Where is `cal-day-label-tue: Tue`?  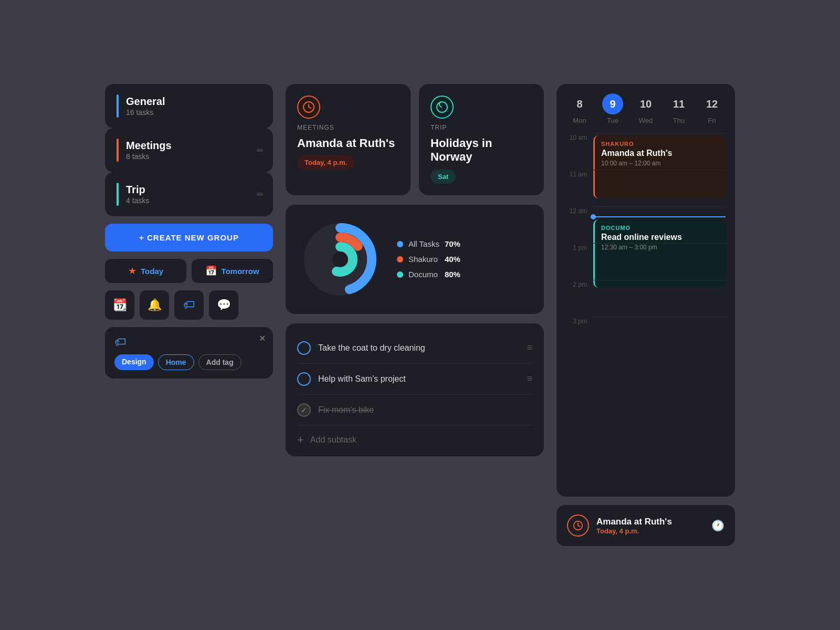
cal-day-label-tue: Tue is located at coordinates (613, 121).